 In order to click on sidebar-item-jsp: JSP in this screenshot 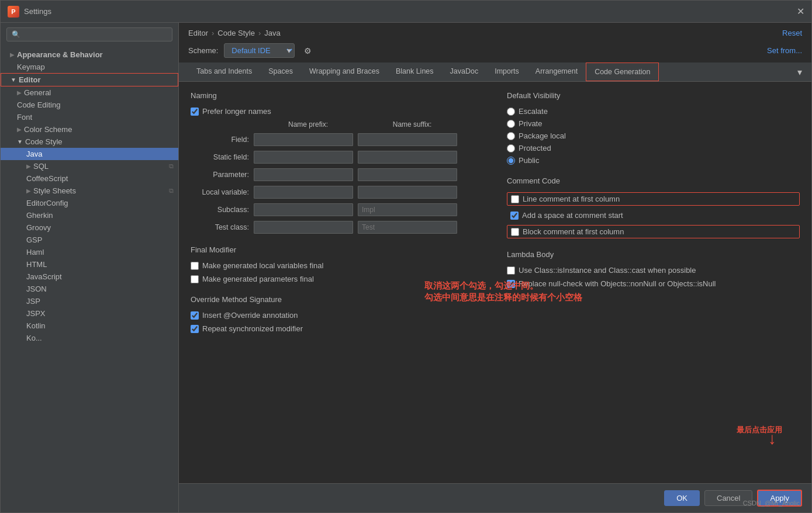, I will do `click(89, 301)`.